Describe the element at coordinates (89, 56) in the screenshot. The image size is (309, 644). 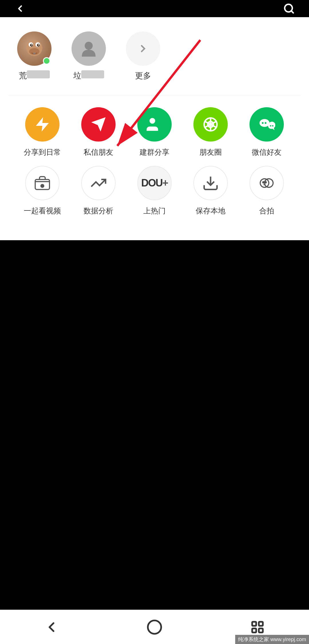
I see `friend-item-2: 垃` at that location.